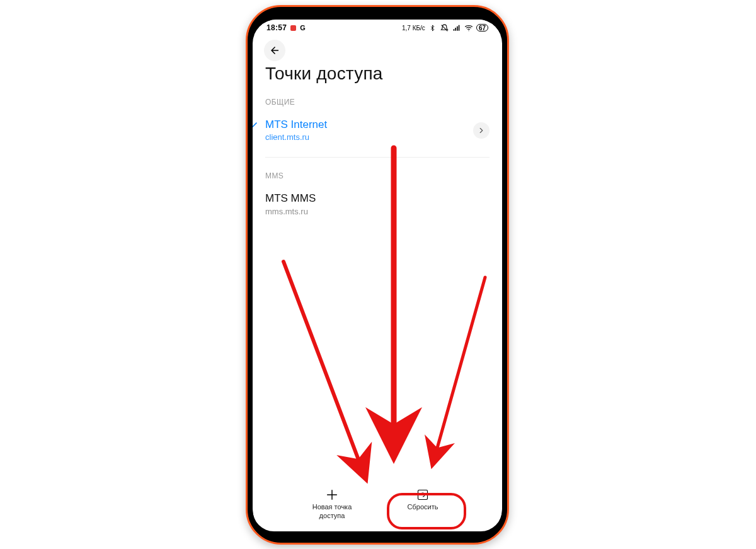  Describe the element at coordinates (413, 28) in the screenshot. I see `network-speed: 1,7 КБ/с` at that location.